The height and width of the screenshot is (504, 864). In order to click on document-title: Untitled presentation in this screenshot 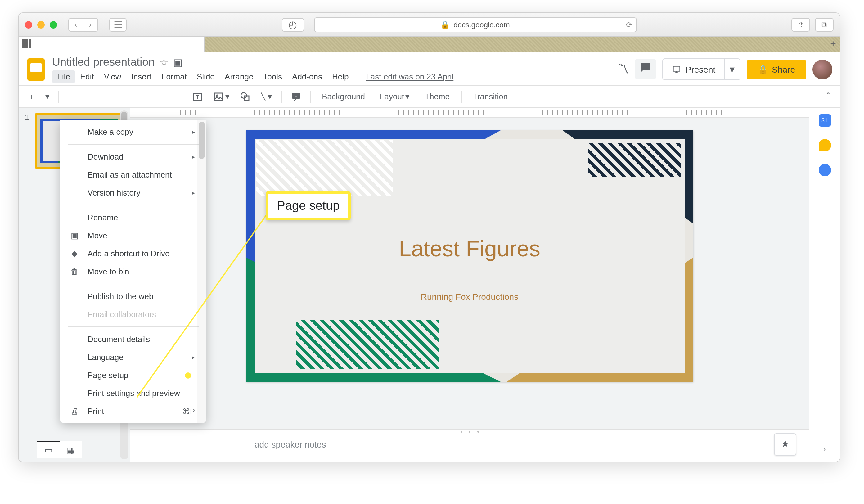, I will do `click(104, 62)`.